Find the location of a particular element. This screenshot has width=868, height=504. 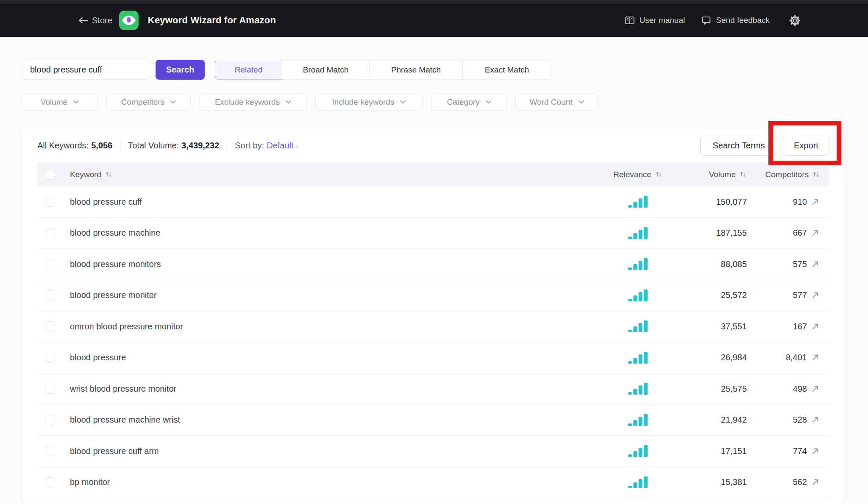

competitors-cell: 167 is located at coordinates (788, 326).